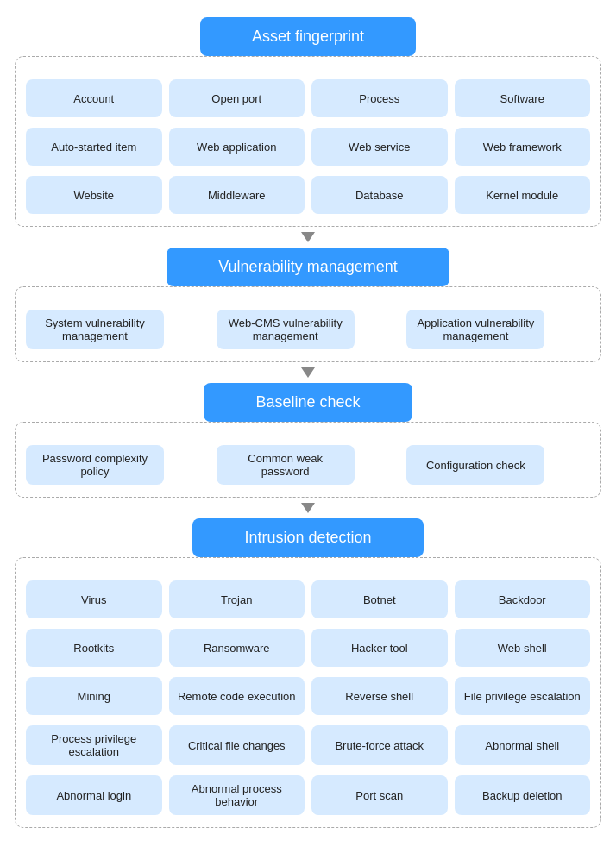  Describe the element at coordinates (523, 195) in the screenshot. I see `list-item: Kernel module` at that location.